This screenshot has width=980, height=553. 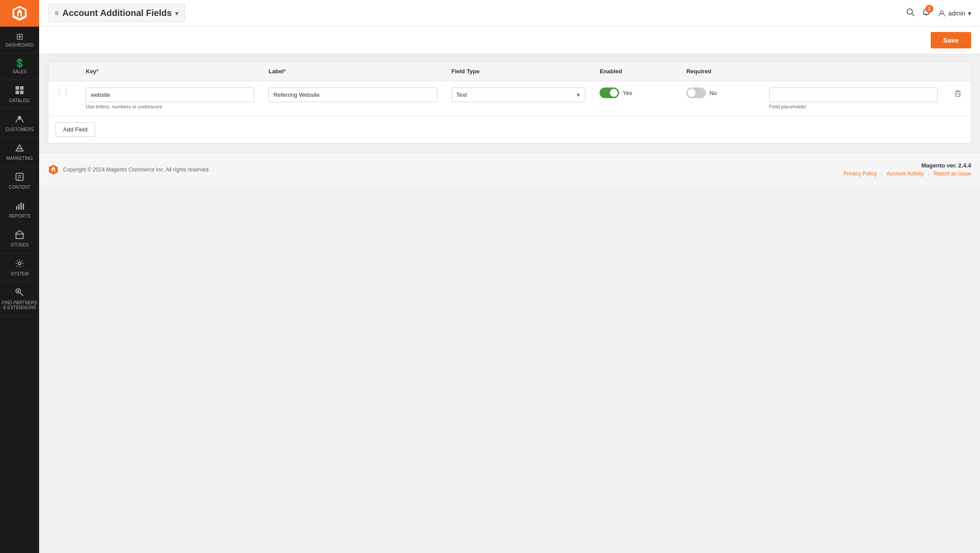 I want to click on col-header-label: Label*, so click(x=353, y=72).